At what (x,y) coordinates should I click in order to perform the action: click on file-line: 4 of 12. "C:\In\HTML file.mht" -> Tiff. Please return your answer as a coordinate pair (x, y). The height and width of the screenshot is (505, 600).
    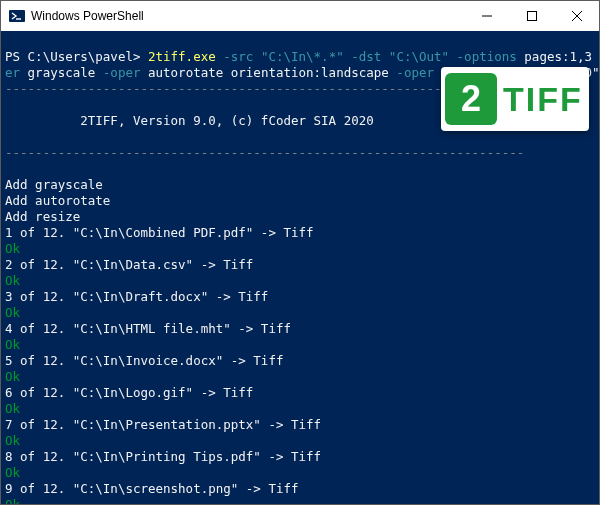
    Looking at the image, I should click on (148, 328).